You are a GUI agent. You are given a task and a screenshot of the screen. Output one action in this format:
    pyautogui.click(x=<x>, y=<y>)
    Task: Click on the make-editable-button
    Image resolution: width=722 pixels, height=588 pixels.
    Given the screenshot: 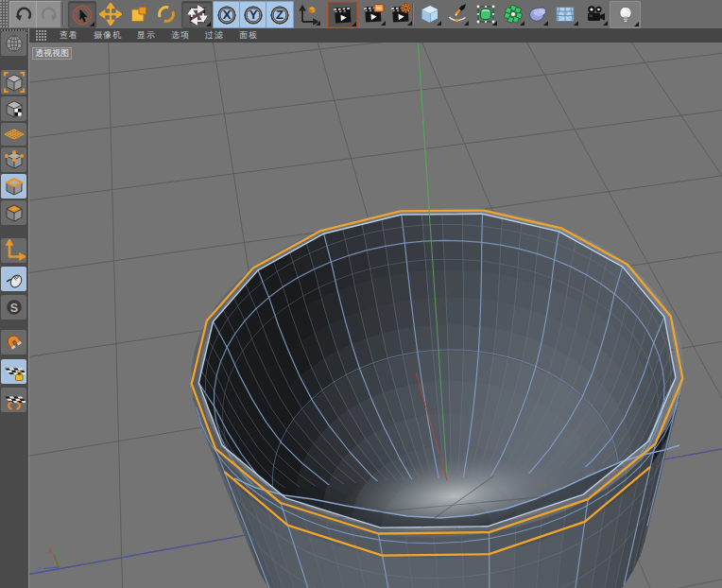 What is the action you would take?
    pyautogui.click(x=13, y=43)
    